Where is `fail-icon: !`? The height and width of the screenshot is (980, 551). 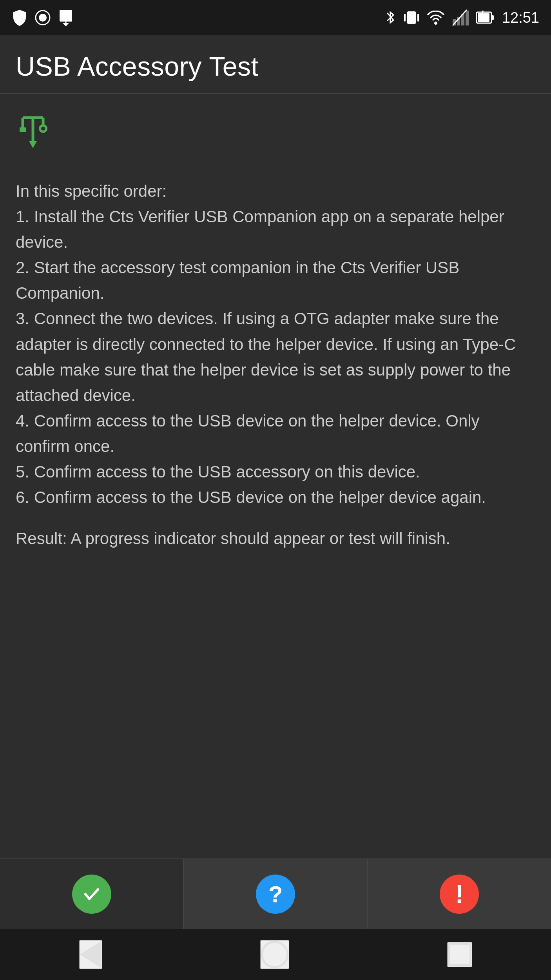
fail-icon: ! is located at coordinates (459, 894).